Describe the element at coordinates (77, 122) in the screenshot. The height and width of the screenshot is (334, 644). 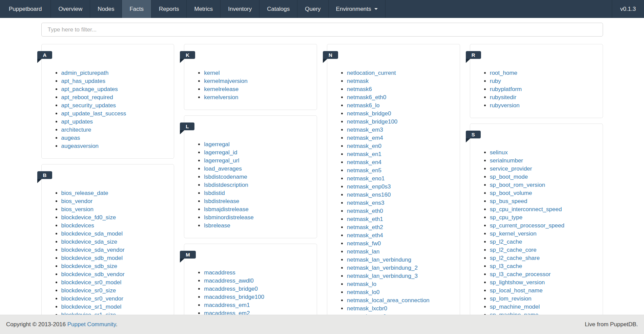
I see `fact-link: apt_updates` at that location.